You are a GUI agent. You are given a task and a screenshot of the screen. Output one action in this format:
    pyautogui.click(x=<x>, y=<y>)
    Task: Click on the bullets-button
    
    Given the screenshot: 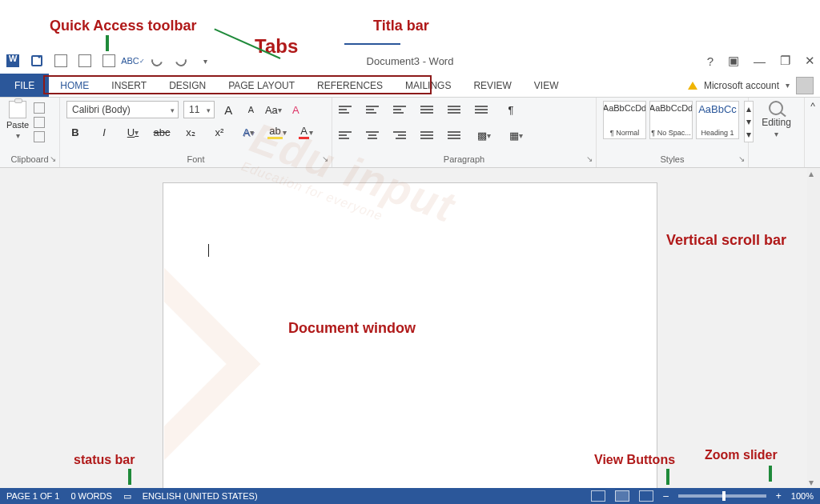 What is the action you would take?
    pyautogui.click(x=345, y=110)
    